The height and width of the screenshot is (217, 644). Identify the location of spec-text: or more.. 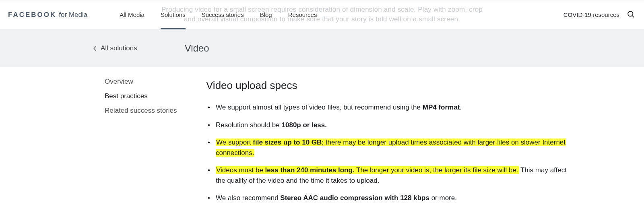
(443, 198).